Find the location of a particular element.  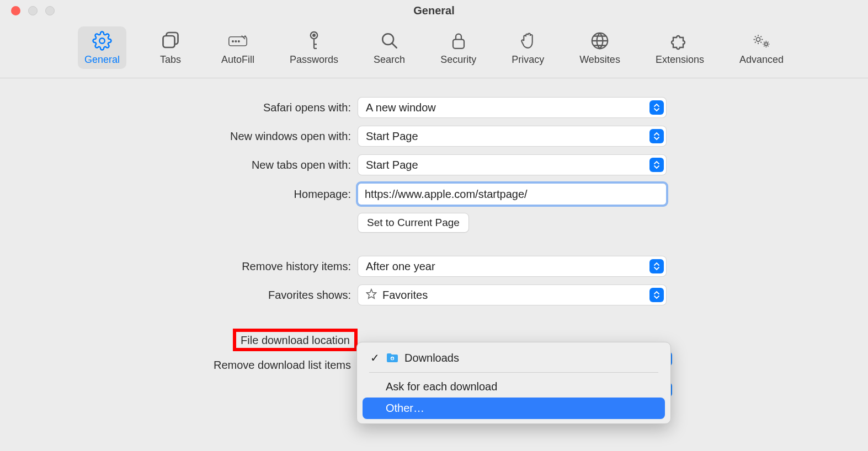

tab-label: Security is located at coordinates (458, 60).